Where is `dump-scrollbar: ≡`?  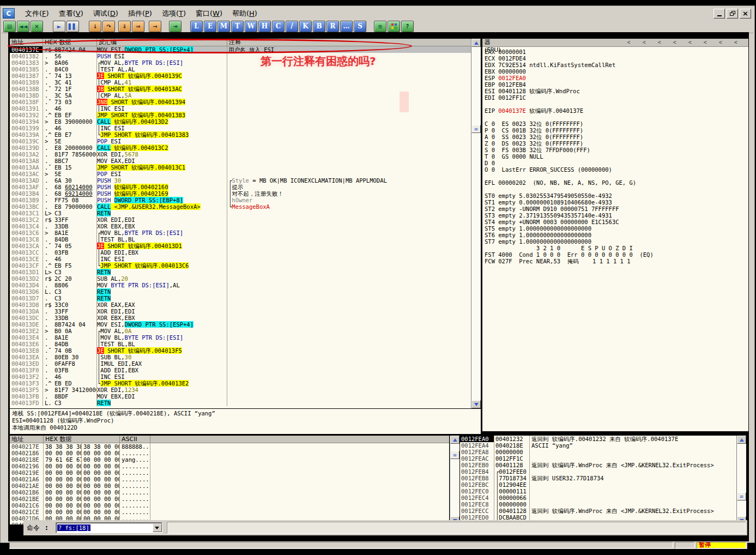 dump-scrollbar: ≡ is located at coordinates (455, 480).